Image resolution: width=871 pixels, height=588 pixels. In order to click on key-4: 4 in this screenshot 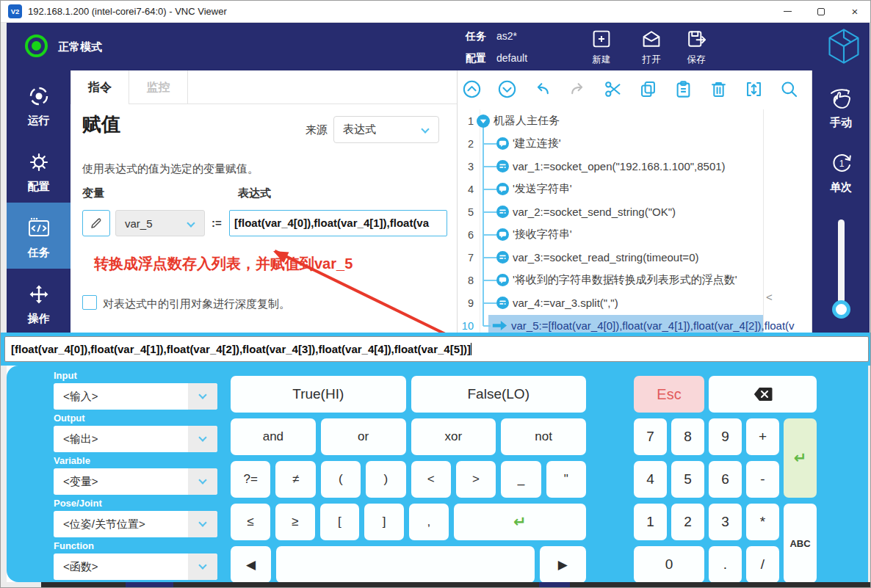, I will do `click(651, 479)`.